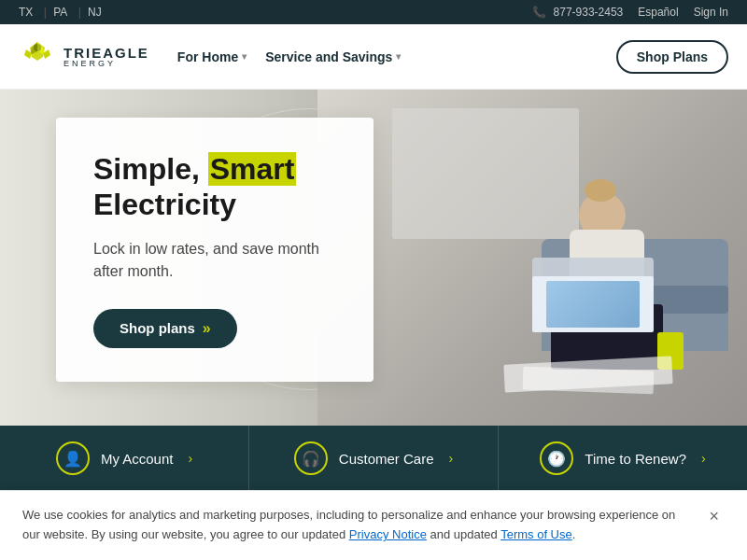 The height and width of the screenshot is (560, 747). What do you see at coordinates (209, 57) in the screenshot?
I see `navbar-left: TRIEAGLE ENERGY For Home ▾ Service and S…` at bounding box center [209, 57].